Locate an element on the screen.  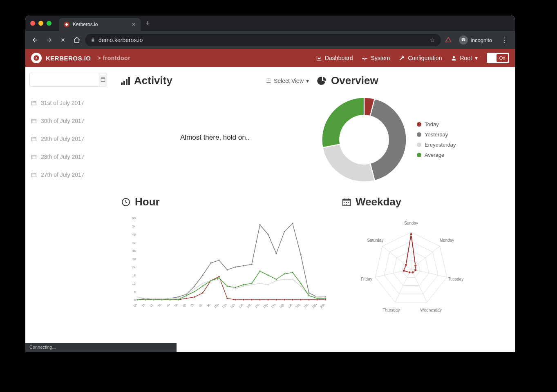
browser-tab: Kerberos.io ✕ is located at coordinates (100, 24).